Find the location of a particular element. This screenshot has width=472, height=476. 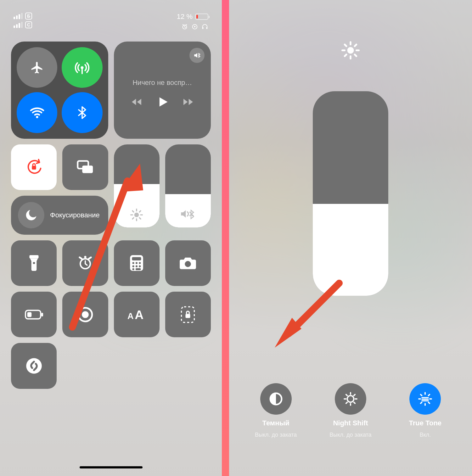

status-indicator-icons is located at coordinates (195, 27).